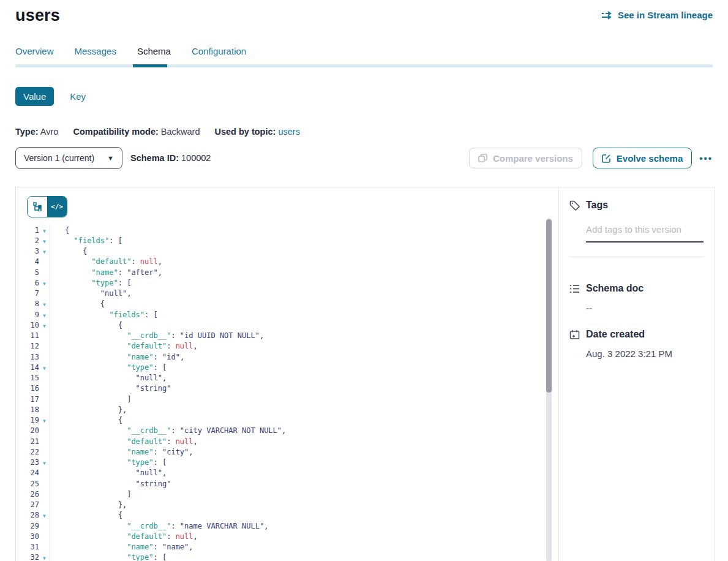 The height and width of the screenshot is (561, 728). Describe the element at coordinates (28, 484) in the screenshot. I see `line-number: 25` at that location.